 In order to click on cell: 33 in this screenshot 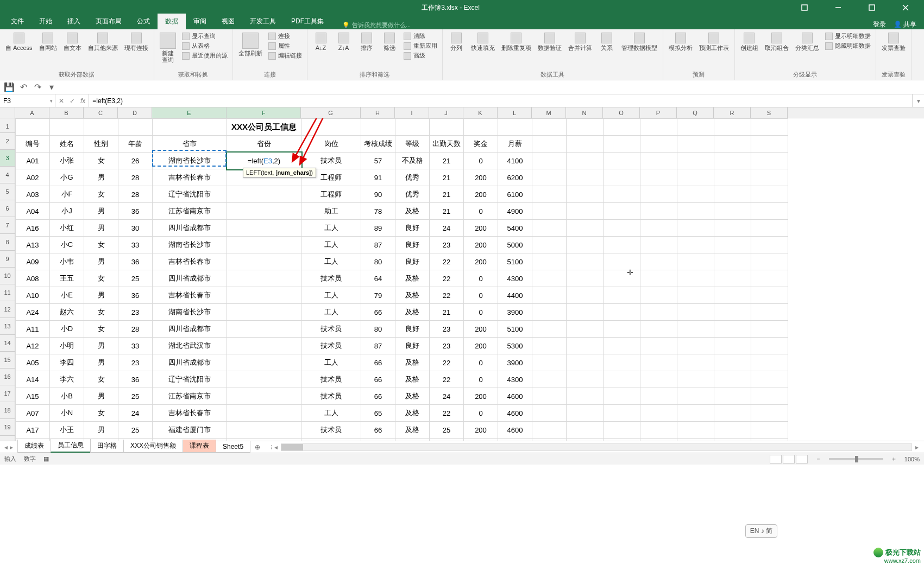, I will do `click(136, 346)`.